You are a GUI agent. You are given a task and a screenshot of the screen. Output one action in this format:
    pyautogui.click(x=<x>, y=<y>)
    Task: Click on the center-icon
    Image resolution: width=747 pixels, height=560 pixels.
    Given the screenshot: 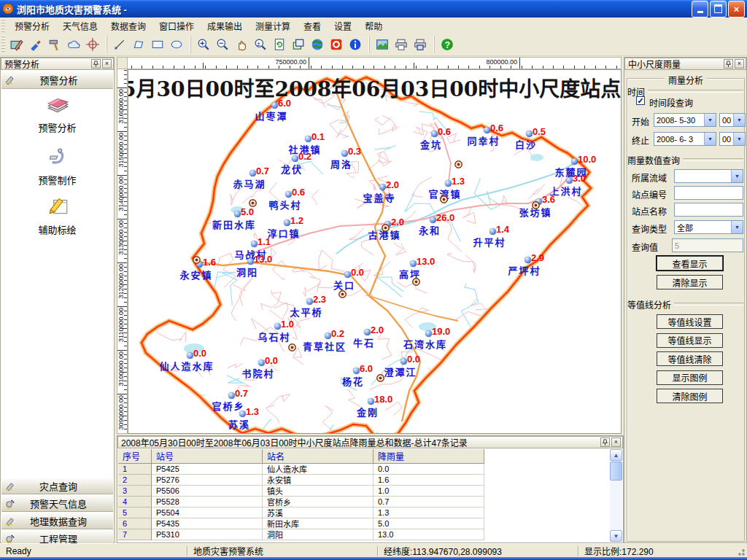 What is the action you would take?
    pyautogui.click(x=93, y=44)
    